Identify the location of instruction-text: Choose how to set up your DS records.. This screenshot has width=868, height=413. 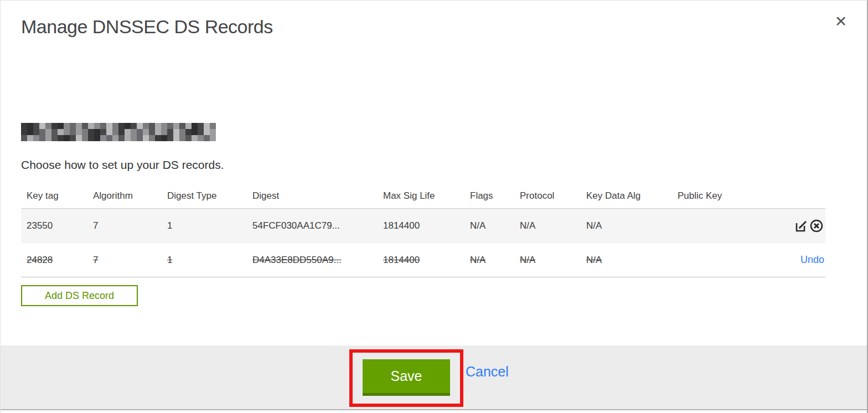
(123, 165).